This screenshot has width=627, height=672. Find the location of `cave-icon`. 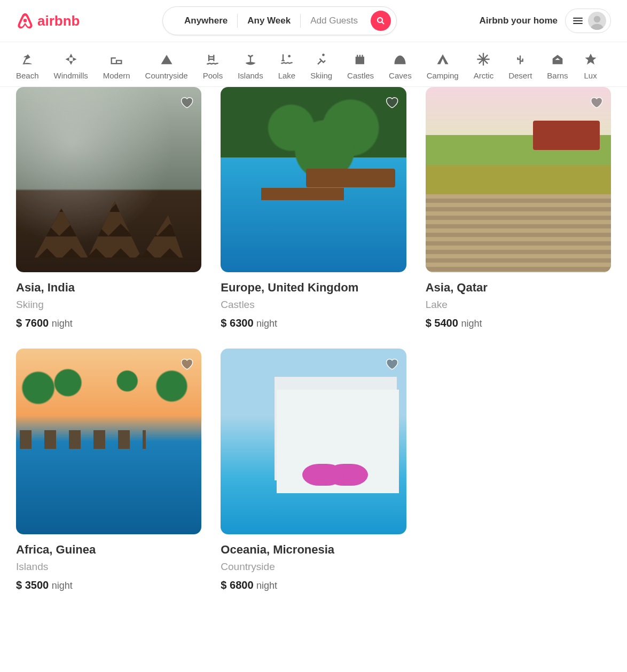

cave-icon is located at coordinates (400, 59).